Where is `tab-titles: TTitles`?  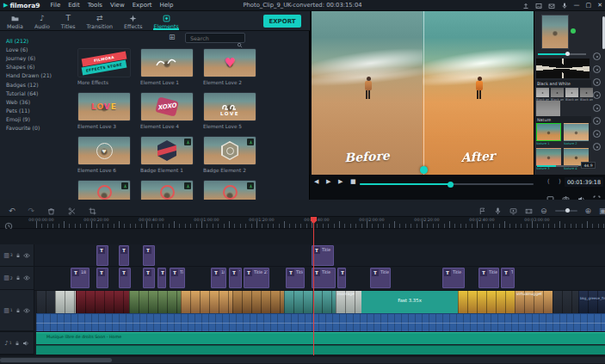
tab-titles: TTitles is located at coordinates (69, 21).